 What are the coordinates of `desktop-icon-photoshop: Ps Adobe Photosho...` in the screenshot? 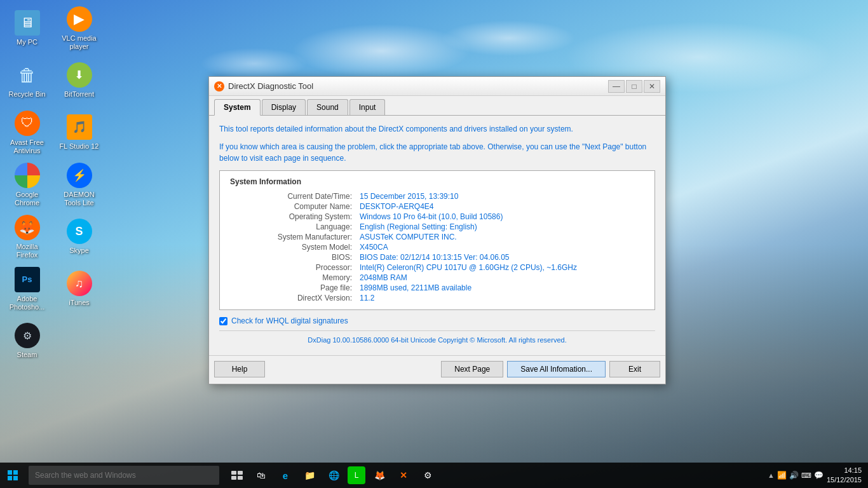 It's located at (27, 289).